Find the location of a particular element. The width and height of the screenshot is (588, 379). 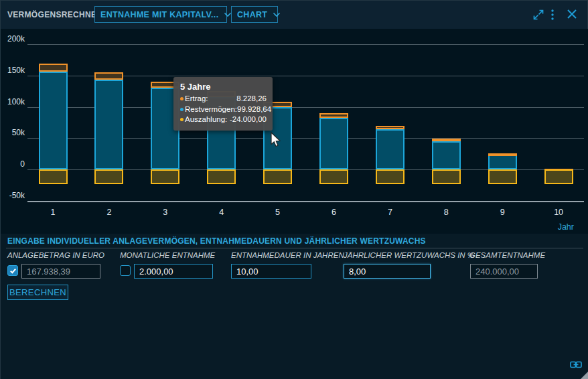

berechnen-button: BERECHNEN is located at coordinates (38, 292).